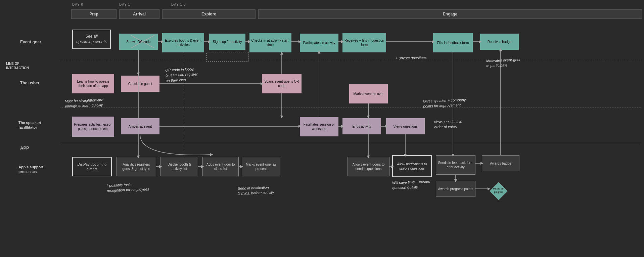  I want to click on box-signs-up: Signs up for activity, so click(227, 42).